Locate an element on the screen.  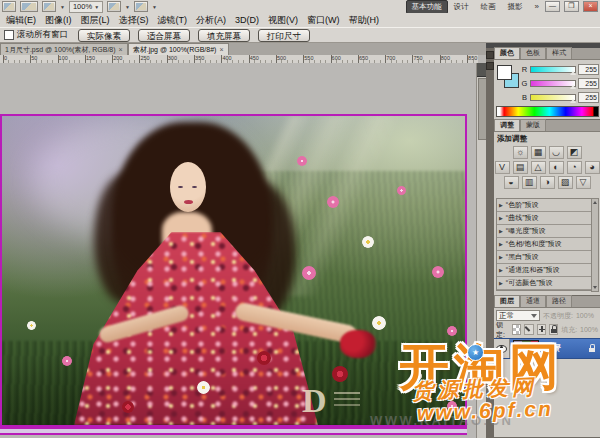
menu-item: 图层(L) is located at coordinates (96, 20).